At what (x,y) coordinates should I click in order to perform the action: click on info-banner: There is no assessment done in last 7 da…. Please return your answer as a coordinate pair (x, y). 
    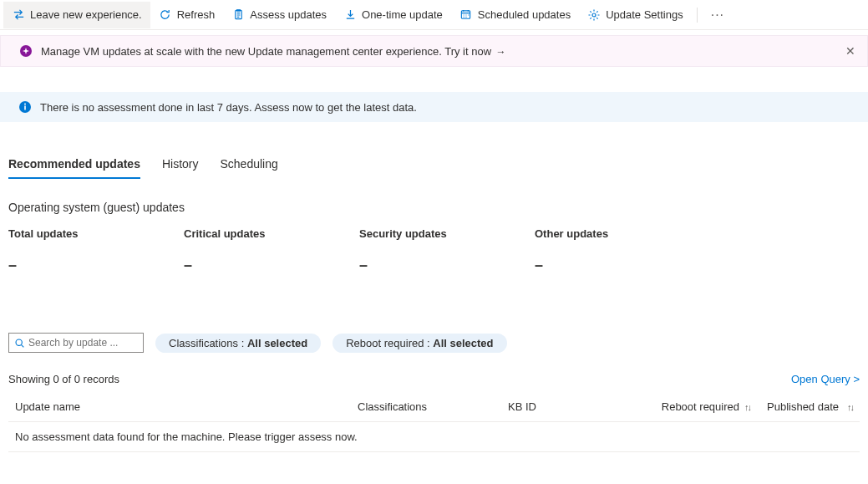
    Looking at the image, I should click on (434, 107).